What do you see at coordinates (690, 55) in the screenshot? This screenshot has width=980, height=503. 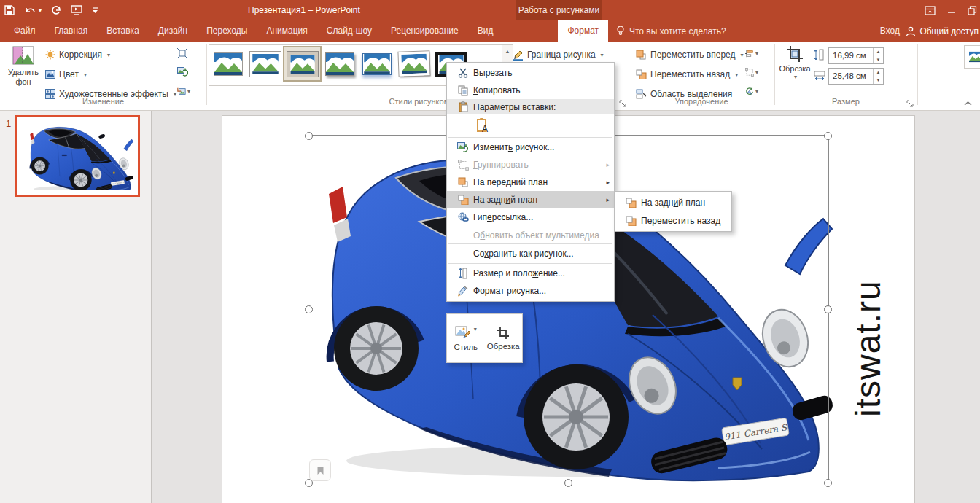 I see `bring-forward-button: Переместить вперед▾` at bounding box center [690, 55].